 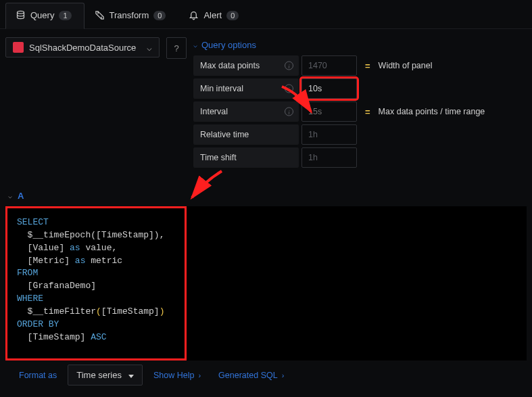 I want to click on show-help-button: Show Help›, so click(x=177, y=375).